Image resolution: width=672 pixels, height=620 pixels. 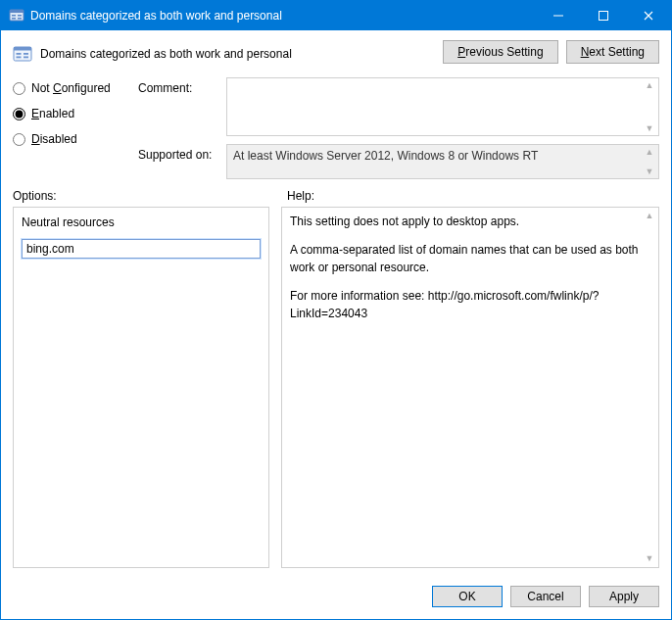 What do you see at coordinates (67, 128) in the screenshot?
I see `policy-state-group: Not Configured Enabled Disabled` at bounding box center [67, 128].